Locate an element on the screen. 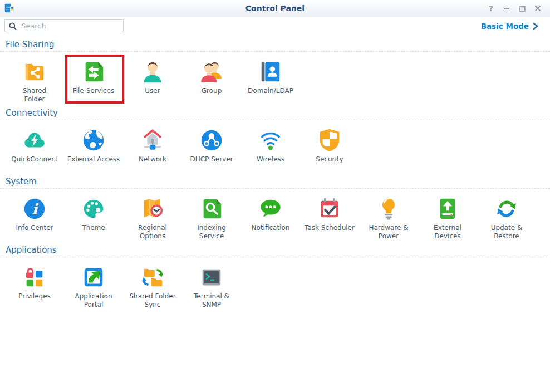  minimize-icon is located at coordinates (507, 8).